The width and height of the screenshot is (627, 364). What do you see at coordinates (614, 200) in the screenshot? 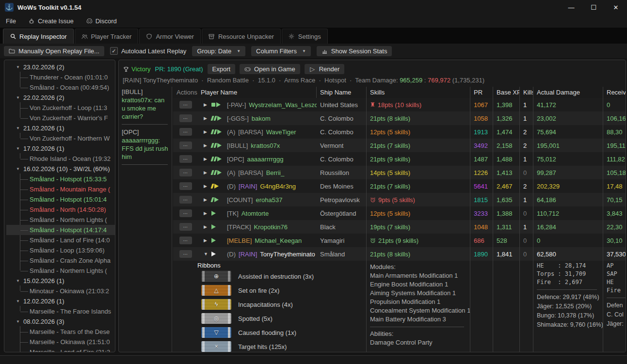
I see `received-value: 70,15` at bounding box center [614, 200].